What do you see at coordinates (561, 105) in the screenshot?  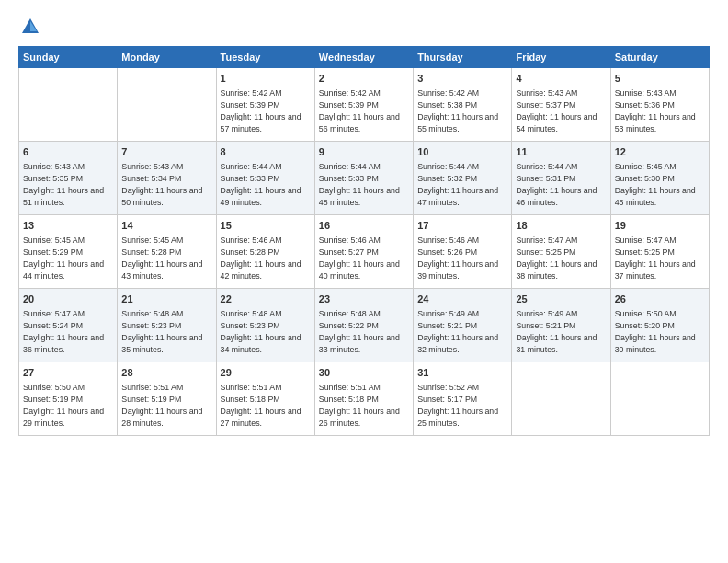 I see `cell-0-5: 4Sunrise: 5:43 AMSunset: 5:37 PMDaylight…` at bounding box center [561, 105].